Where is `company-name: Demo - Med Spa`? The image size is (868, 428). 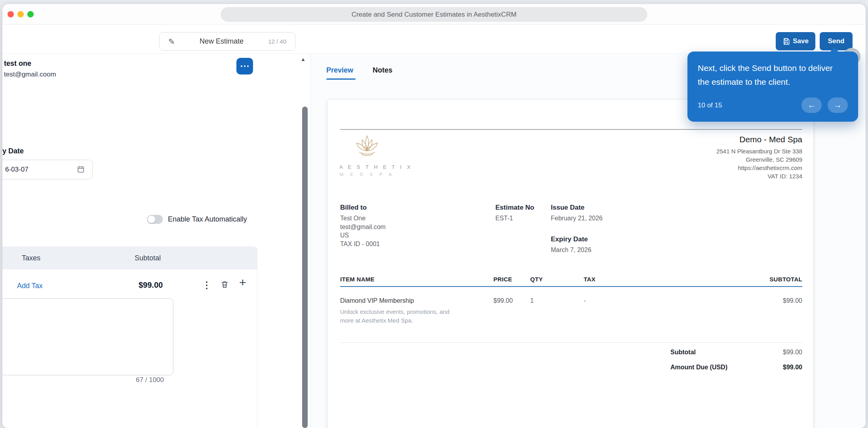 company-name: Demo - Med Spa is located at coordinates (760, 139).